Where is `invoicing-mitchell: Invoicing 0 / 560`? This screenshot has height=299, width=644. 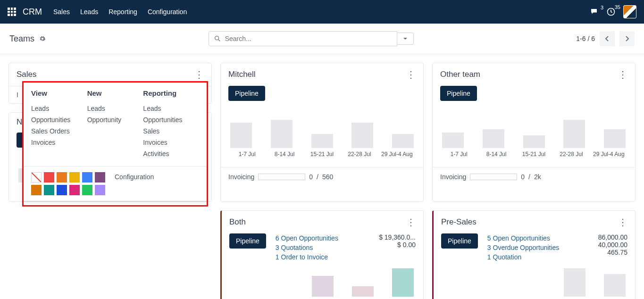
invoicing-mitchell: Invoicing 0 / 560 is located at coordinates (322, 176).